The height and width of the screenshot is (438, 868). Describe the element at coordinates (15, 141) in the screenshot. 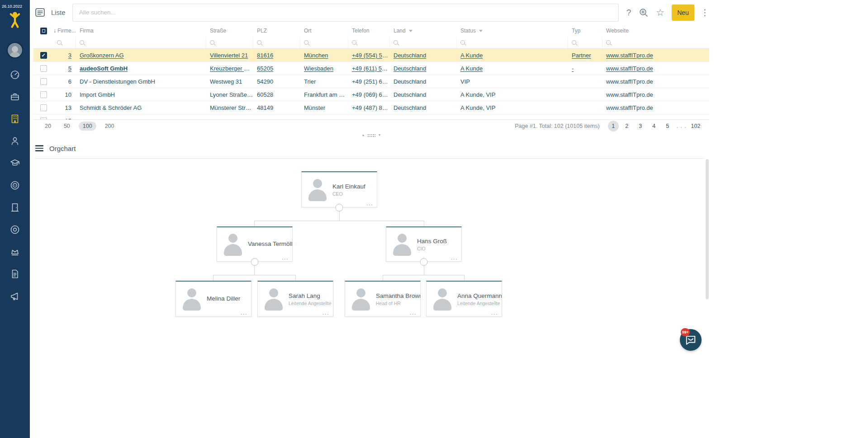

I see `contacts-icon` at that location.